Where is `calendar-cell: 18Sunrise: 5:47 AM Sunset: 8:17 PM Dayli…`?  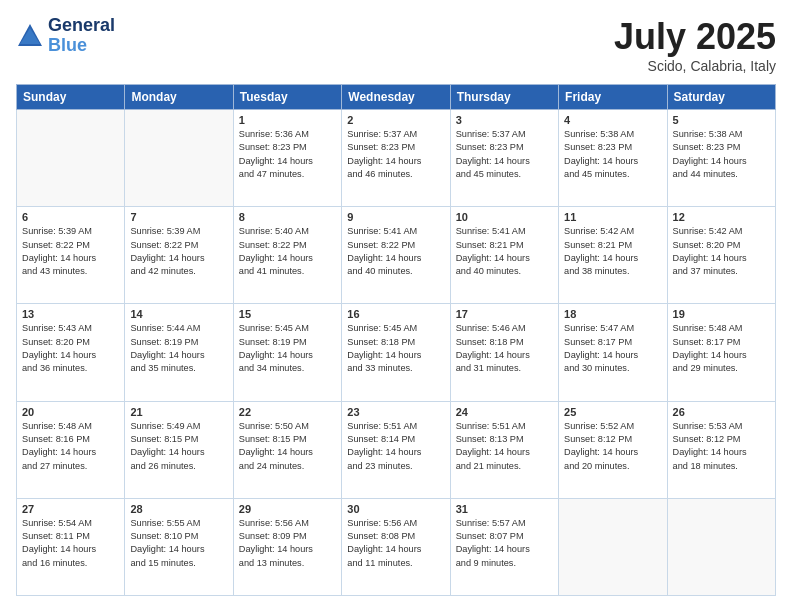
calendar-cell: 18Sunrise: 5:47 AM Sunset: 8:17 PM Dayli… is located at coordinates (613, 352).